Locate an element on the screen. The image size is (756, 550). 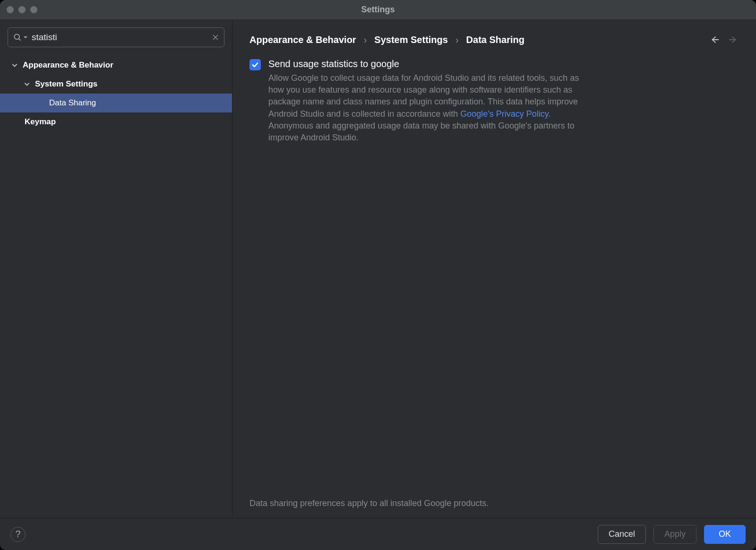
tree-label: Keymap is located at coordinates (40, 122).